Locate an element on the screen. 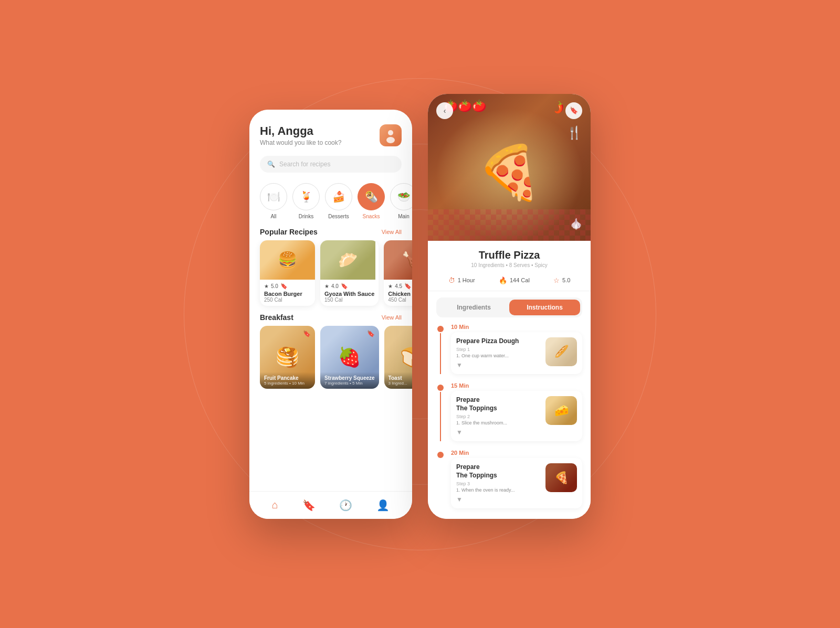  breakfast-card-toast: 🍞 Toast 3 Ingred... 🔖 is located at coordinates (398, 357).